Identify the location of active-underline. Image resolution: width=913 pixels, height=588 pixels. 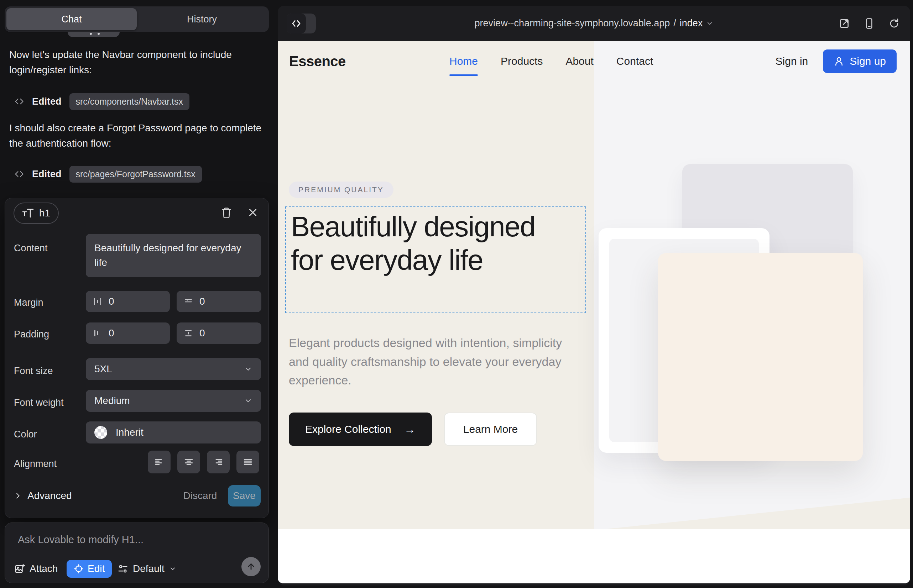
(464, 75).